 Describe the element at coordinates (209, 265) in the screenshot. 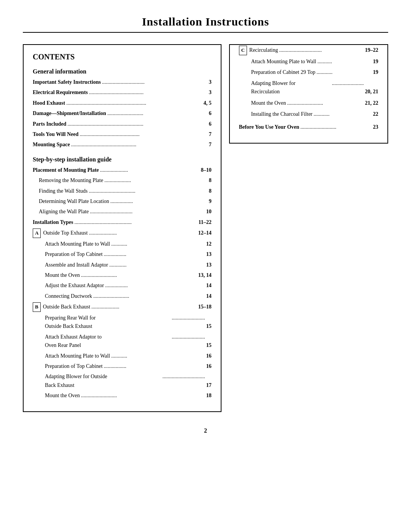

I see `toc-page: 13` at that location.